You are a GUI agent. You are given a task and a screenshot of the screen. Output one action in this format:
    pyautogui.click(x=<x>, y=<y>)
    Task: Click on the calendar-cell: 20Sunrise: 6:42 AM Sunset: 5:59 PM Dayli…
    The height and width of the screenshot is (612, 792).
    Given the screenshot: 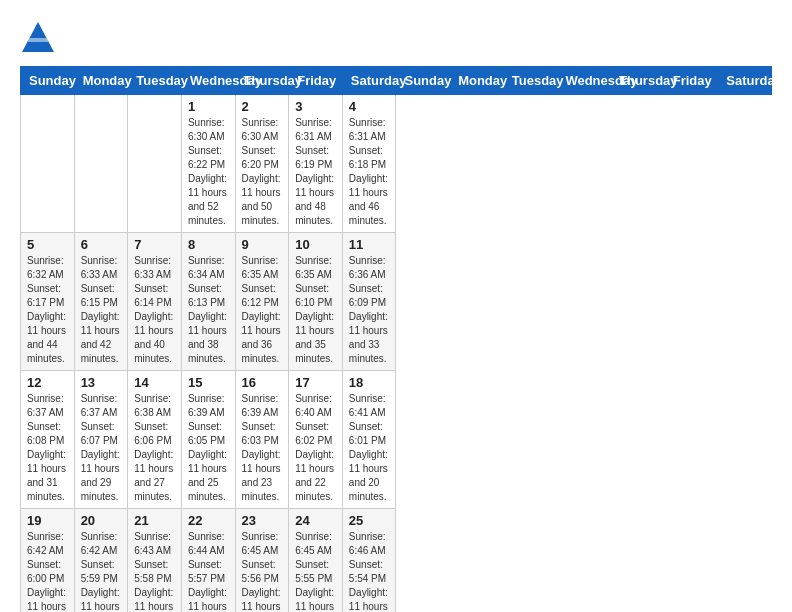 What is the action you would take?
    pyautogui.click(x=101, y=561)
    